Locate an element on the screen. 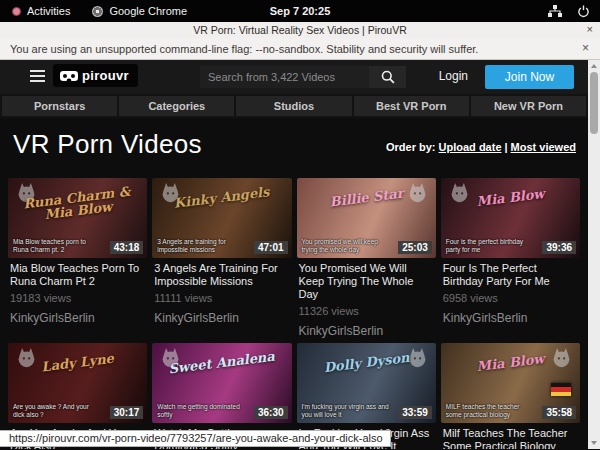 The width and height of the screenshot is (600, 450). video-thumbnail: Mia Blow Four is the perfect birthday pa… is located at coordinates (510, 218).